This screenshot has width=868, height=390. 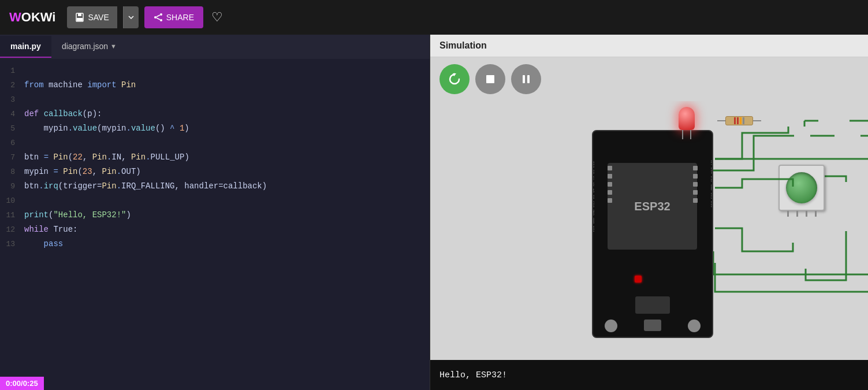 What do you see at coordinates (649, 375) in the screenshot?
I see `serial-console: Hello, ESP32!` at bounding box center [649, 375].